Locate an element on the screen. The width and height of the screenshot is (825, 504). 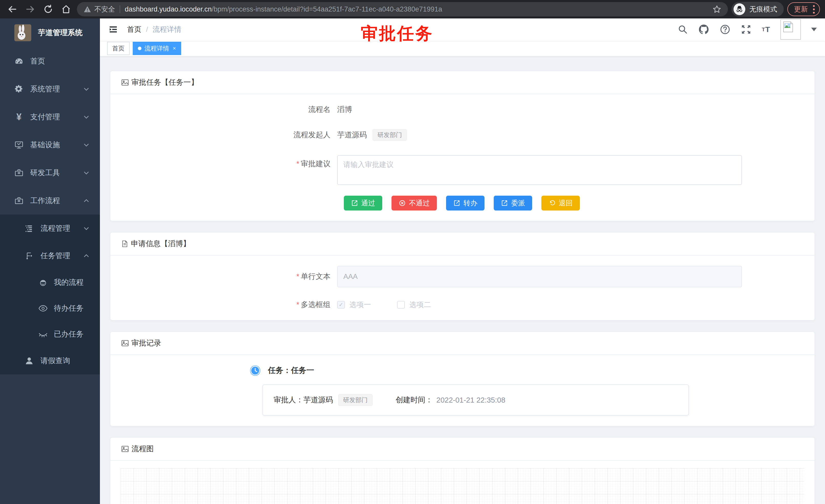
checkbox-unchecked-icon is located at coordinates (401, 305).